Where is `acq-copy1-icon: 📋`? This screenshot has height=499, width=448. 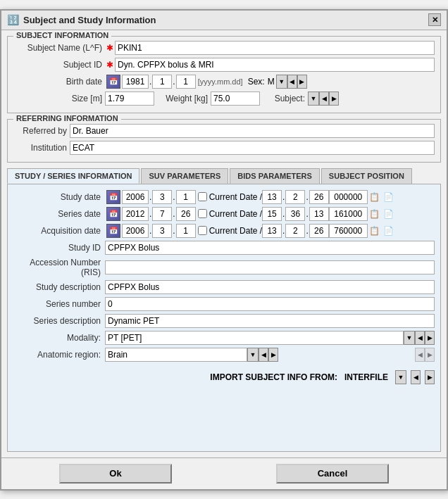 acq-copy1-icon: 📋 is located at coordinates (375, 231).